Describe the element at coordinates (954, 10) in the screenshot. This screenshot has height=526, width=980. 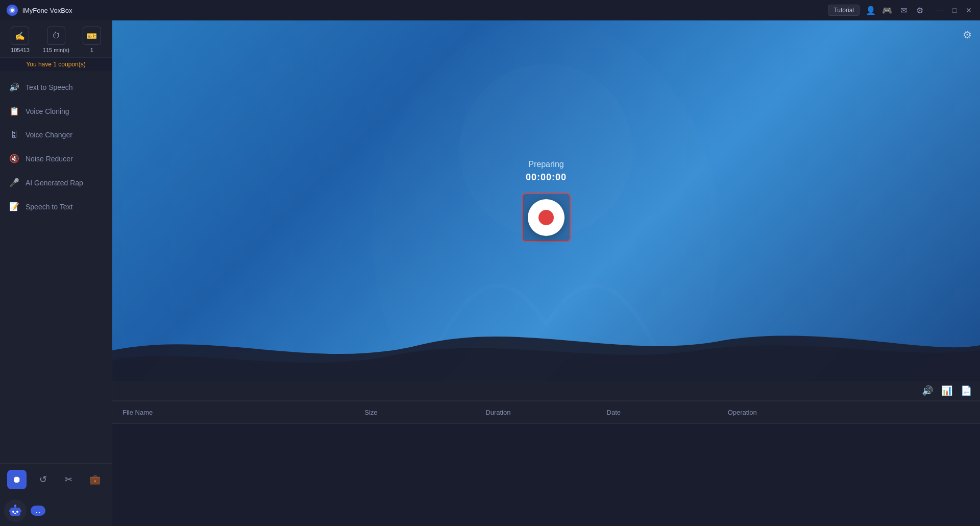
I see `window-controls: — □ ✕` at that location.